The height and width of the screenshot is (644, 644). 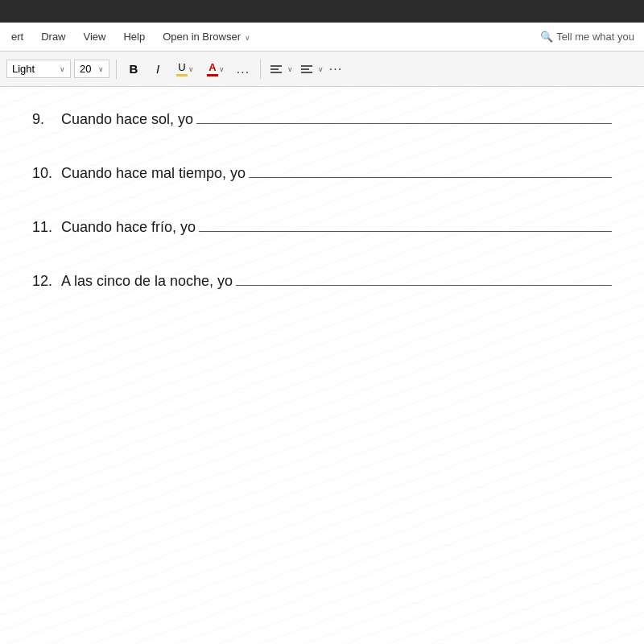 I want to click on question-text-10: Cuando hace mal tiempo, yo, so click(x=153, y=174).